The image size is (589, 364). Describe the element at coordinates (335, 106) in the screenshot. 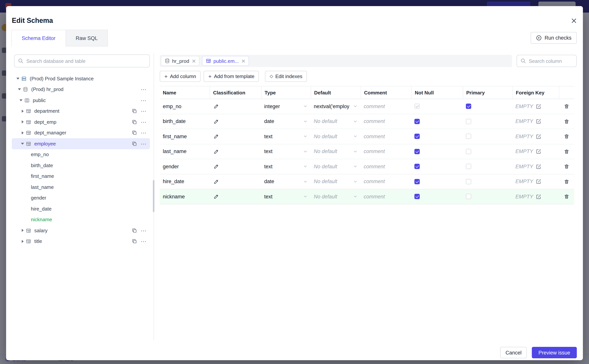

I see `default-select: nextval('employ` at that location.